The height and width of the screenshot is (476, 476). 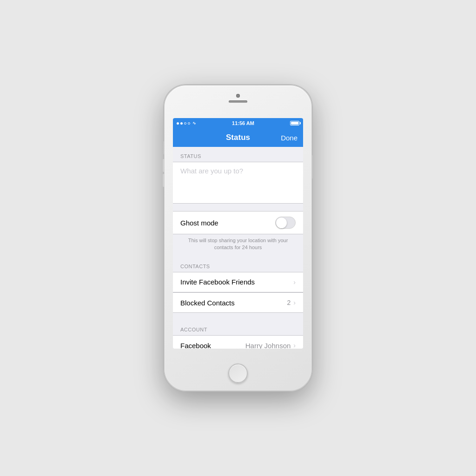 I want to click on battery-icon, so click(x=295, y=123).